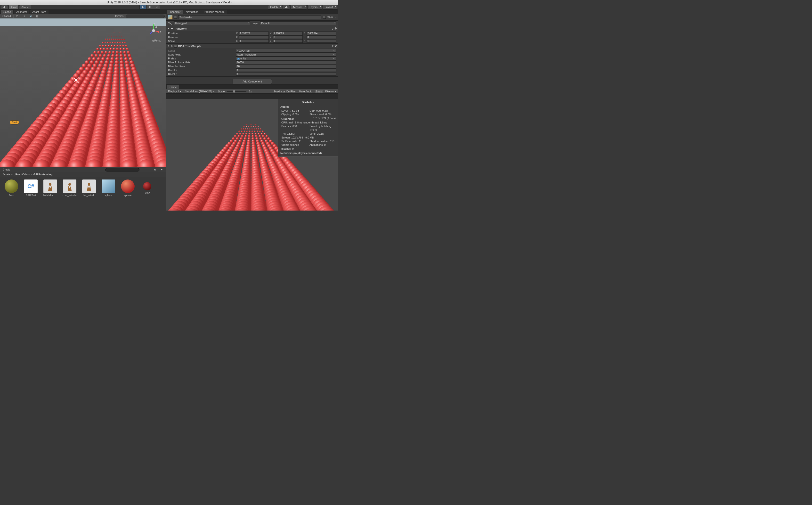 This screenshot has height=505, width=812. I want to click on step-button, so click(156, 7).